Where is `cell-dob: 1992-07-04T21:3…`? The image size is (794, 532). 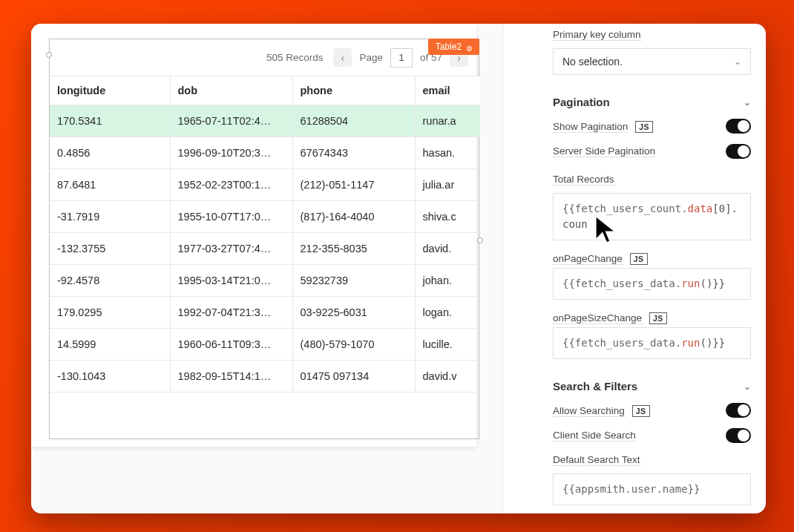
cell-dob: 1992-07-04T21:3… is located at coordinates (232, 313).